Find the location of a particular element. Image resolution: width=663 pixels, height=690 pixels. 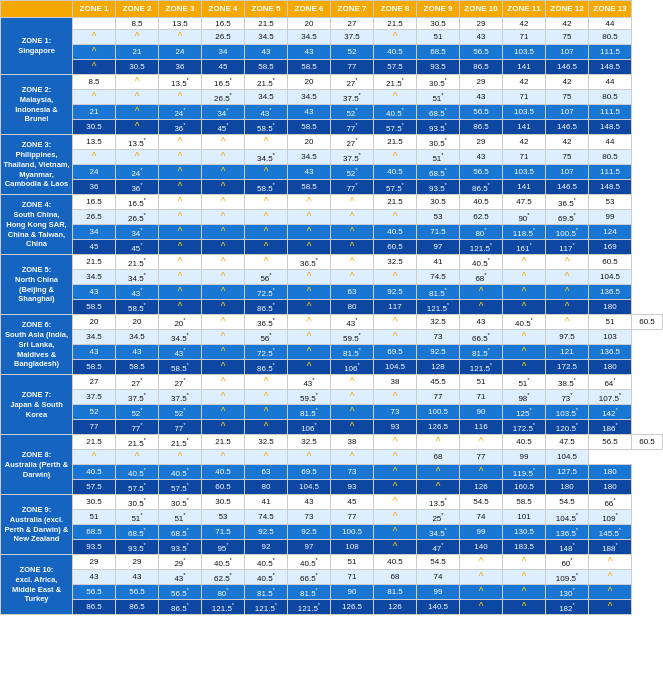

data-cell: 99 is located at coordinates (482, 532).